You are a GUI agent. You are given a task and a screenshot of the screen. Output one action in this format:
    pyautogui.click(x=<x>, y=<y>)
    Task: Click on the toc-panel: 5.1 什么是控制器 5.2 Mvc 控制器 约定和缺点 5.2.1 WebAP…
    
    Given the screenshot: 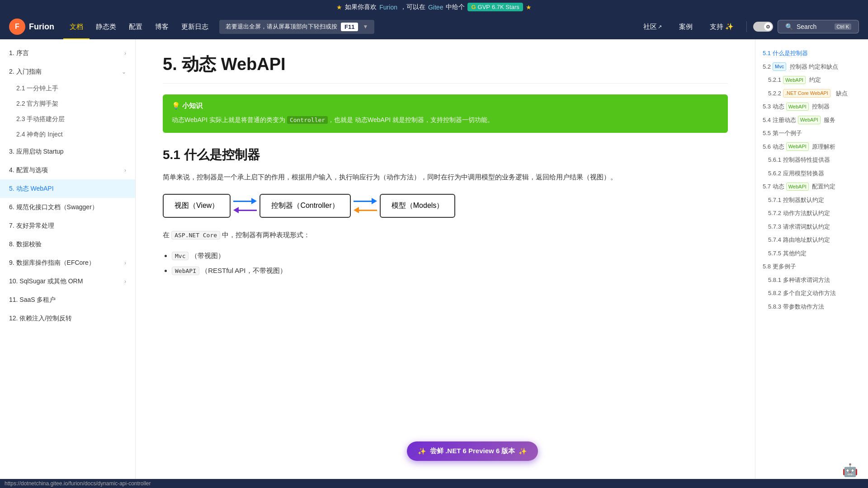 What is the action you would take?
    pyautogui.click(x=809, y=263)
    